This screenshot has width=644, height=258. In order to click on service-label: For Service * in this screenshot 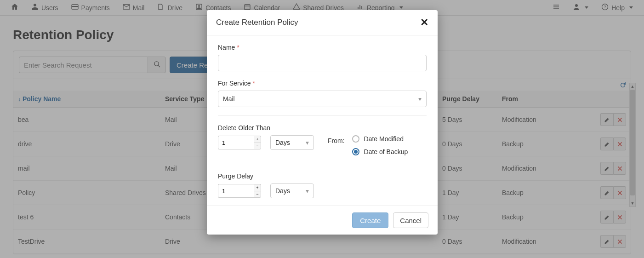, I will do `click(322, 83)`.